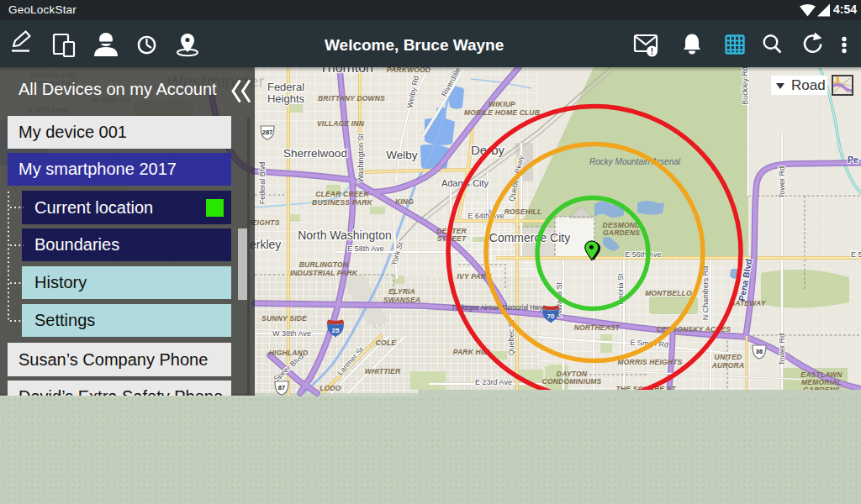 This screenshot has width=861, height=504. Describe the element at coordinates (636, 161) in the screenshot. I see `svg-text: Rocky Mountain Arsenal` at that location.